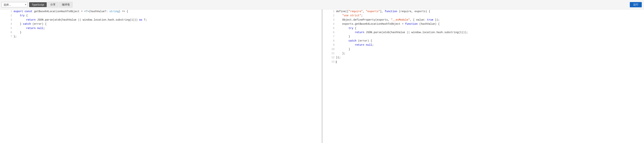  Describe the element at coordinates (66, 5) in the screenshot. I see `compile-button: 编译项` at that location.